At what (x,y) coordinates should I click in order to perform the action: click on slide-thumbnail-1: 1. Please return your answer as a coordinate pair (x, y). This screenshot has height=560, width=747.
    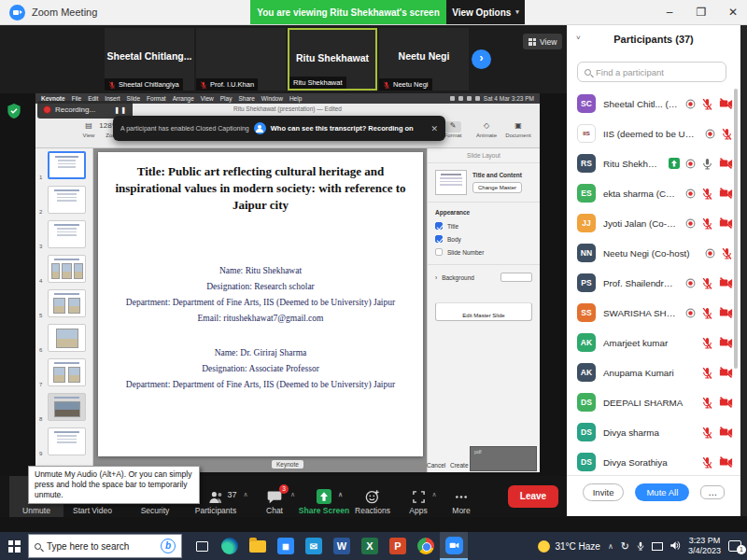
    Looking at the image, I should click on (63, 166).